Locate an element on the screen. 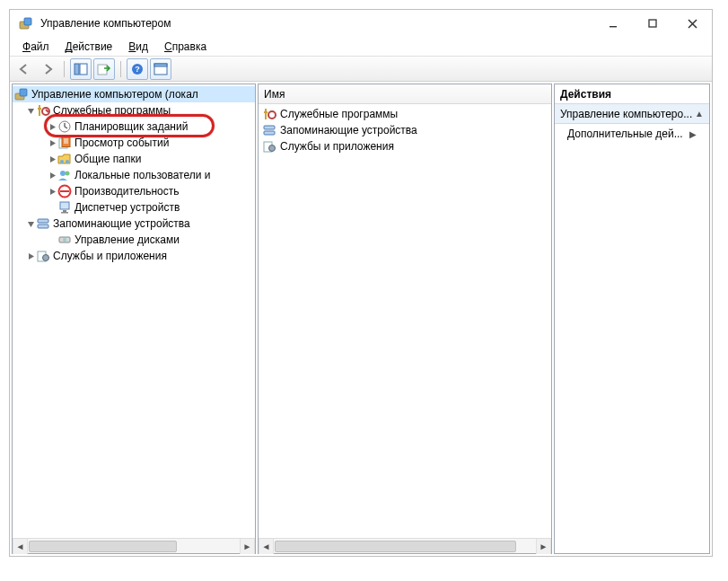 The width and height of the screenshot is (728, 581). tree-local-users: Локальные пользователи и is located at coordinates (134, 175).